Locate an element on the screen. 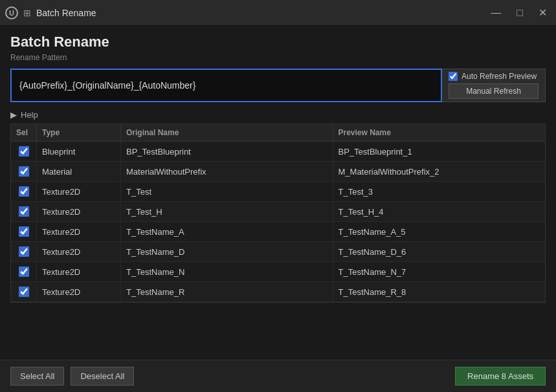 The image size is (556, 392). row-type-cell: Material is located at coordinates (79, 171).